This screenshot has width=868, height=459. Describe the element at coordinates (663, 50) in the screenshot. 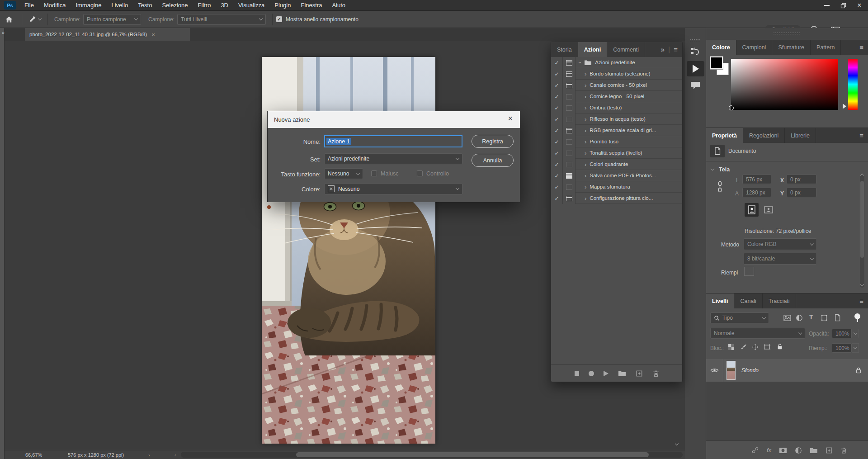

I see `collapse-panel-icon: »` at that location.